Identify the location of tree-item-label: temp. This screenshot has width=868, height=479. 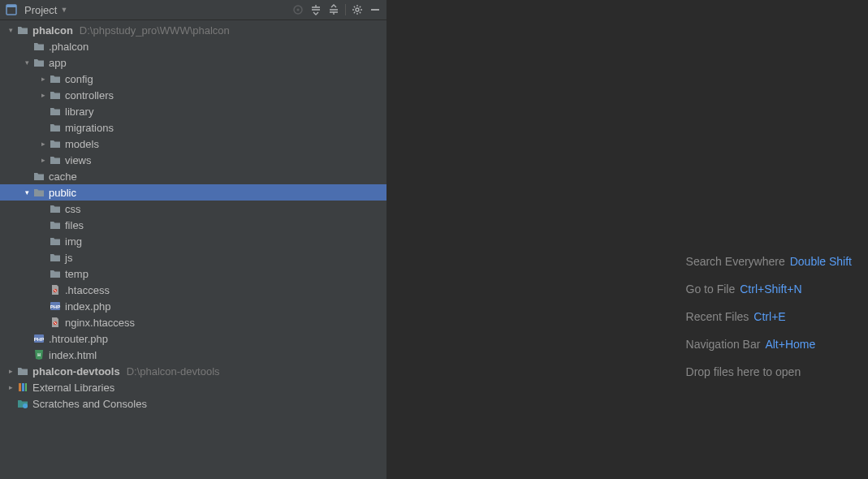
(76, 274).